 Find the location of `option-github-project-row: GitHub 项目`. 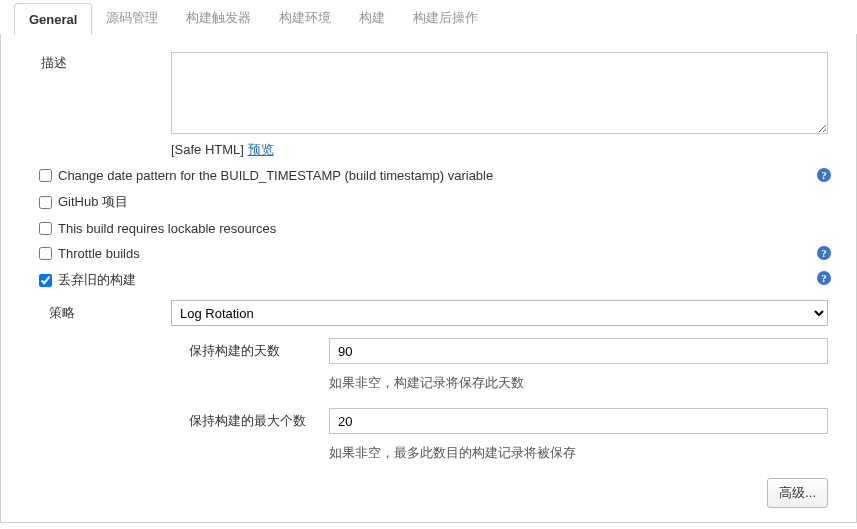

option-github-project-row: GitHub 项目 is located at coordinates (428, 202).